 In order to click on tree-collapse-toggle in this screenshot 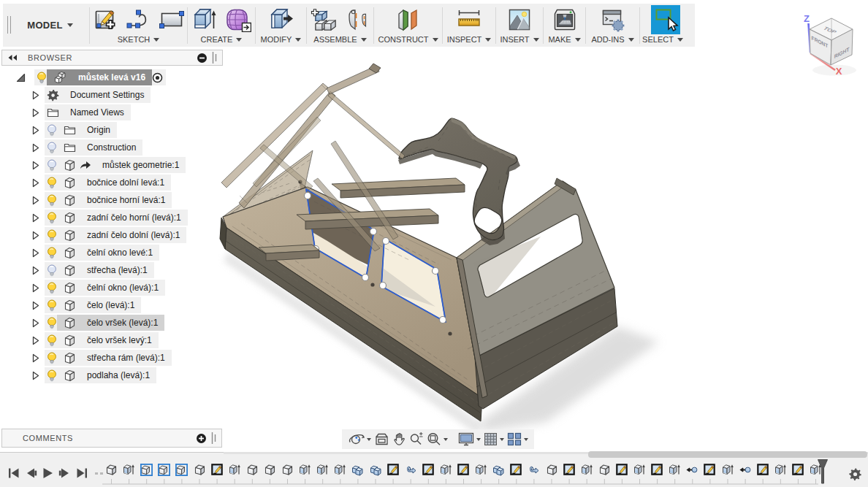, I will do `click(20, 77)`.